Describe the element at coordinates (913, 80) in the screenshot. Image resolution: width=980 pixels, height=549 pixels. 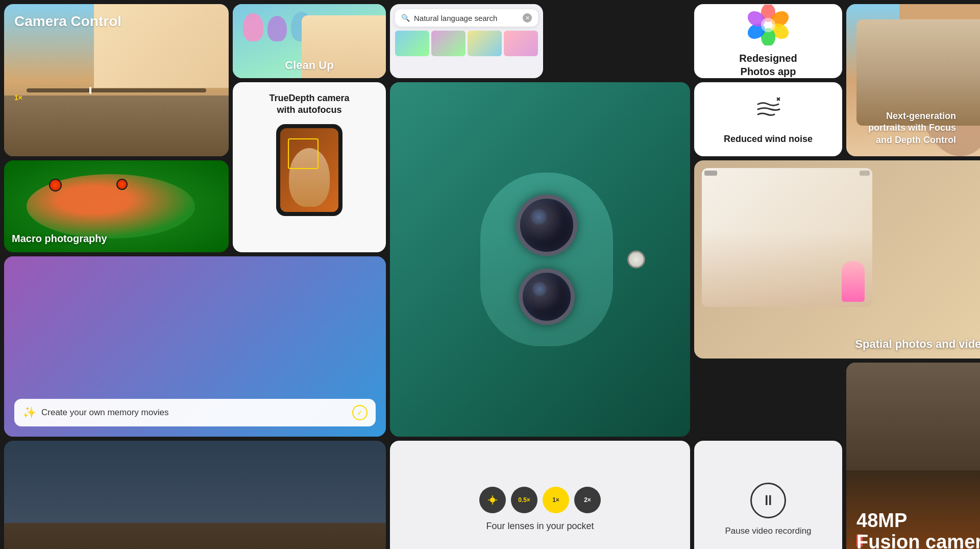
I see `portraits-card: Next-generation portraits with Focus and…` at that location.